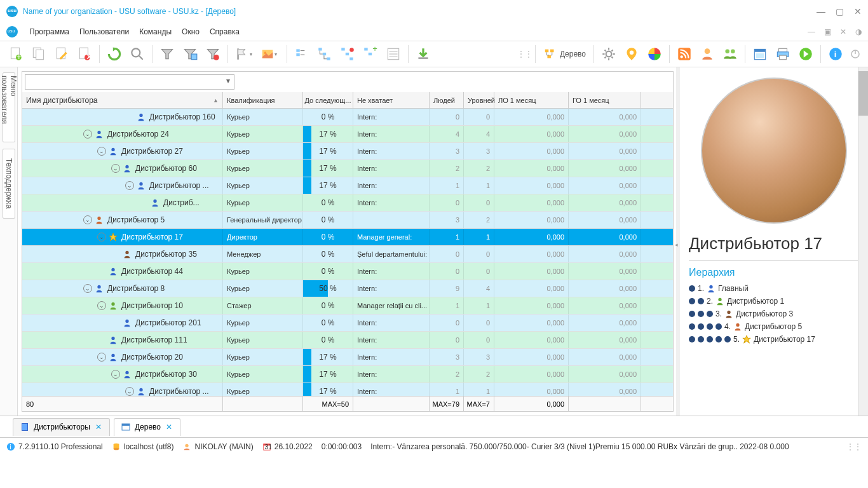  What do you see at coordinates (811, 32) in the screenshot?
I see `mdi-minimize-icon: —` at bounding box center [811, 32].